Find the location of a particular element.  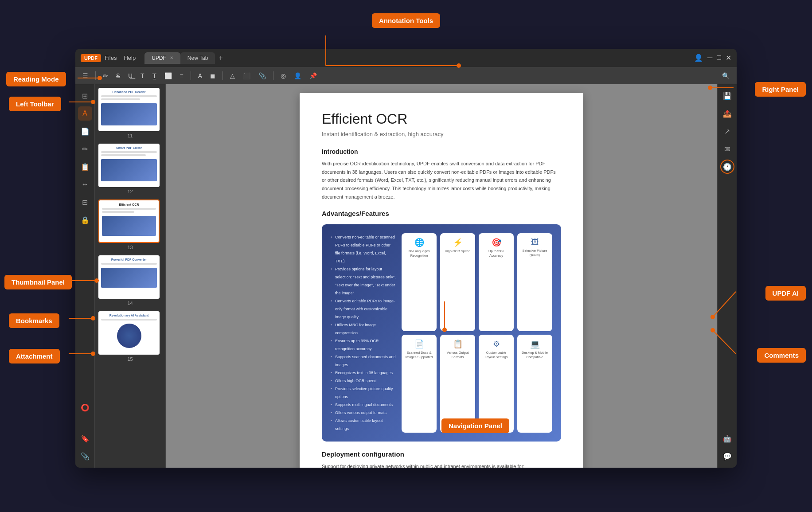

toolbar-stamp-icon: ◎ is located at coordinates (283, 76).